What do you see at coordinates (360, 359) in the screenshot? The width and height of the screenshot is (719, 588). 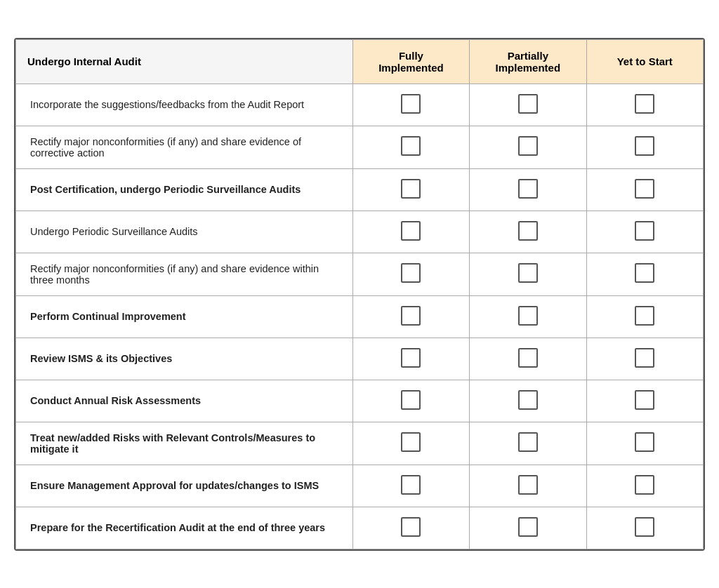 I see `table-row: Review ISMS & its Objectives` at bounding box center [360, 359].